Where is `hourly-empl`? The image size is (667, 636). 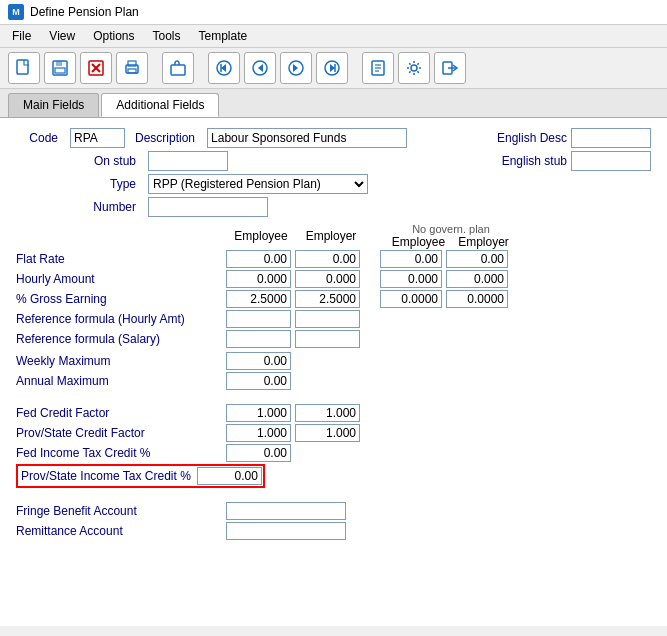 hourly-empl is located at coordinates (328, 279).